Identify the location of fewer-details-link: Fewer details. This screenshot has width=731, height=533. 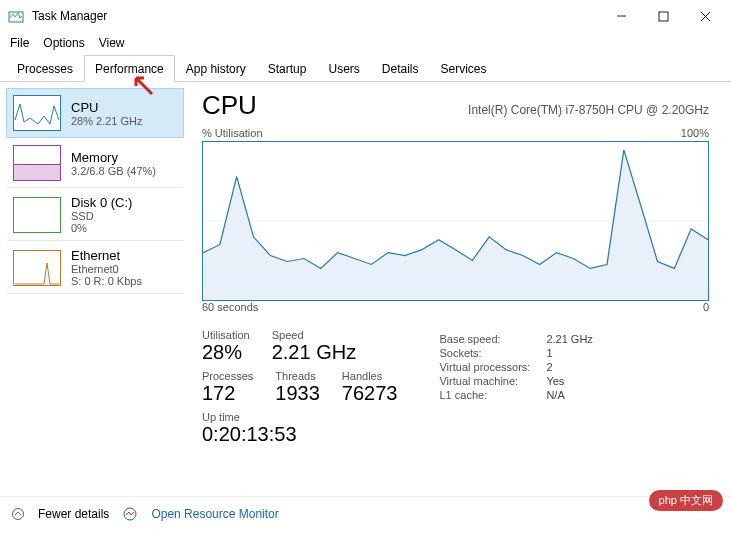
(74, 514).